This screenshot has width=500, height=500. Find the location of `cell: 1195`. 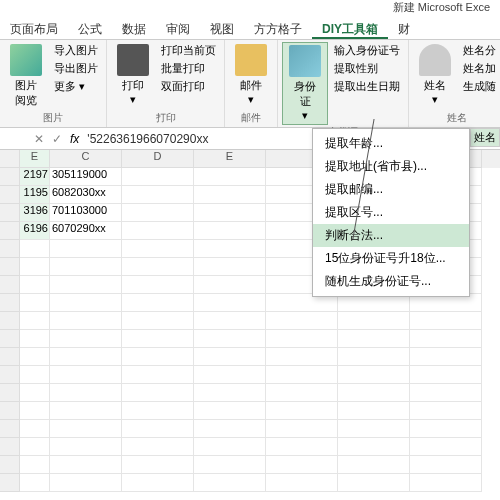

cell: 1195 is located at coordinates (35, 195).